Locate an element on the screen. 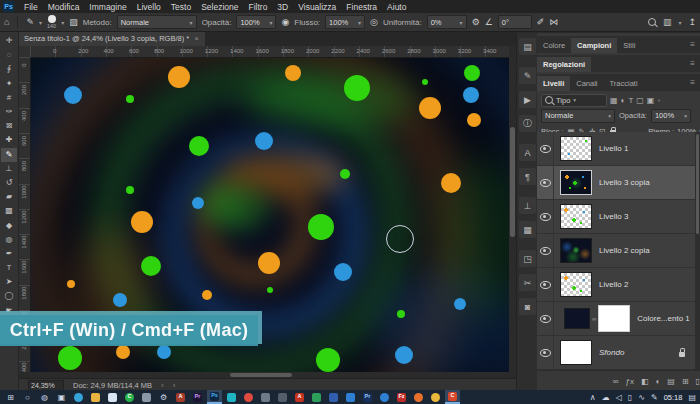 This screenshot has height=404, width=700. menu-item-selezione: Selezione is located at coordinates (220, 7).